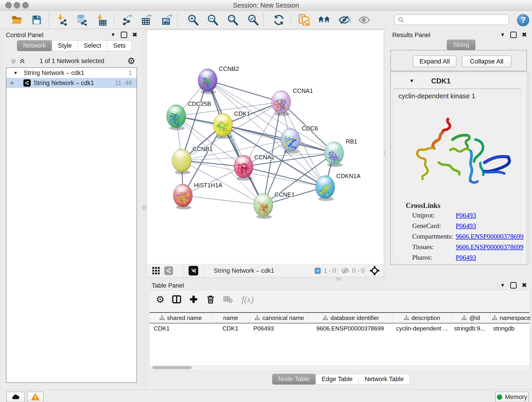 This screenshot has width=532, height=402. Describe the element at coordinates (92, 46) in the screenshot. I see `tab-select: Select` at that location.